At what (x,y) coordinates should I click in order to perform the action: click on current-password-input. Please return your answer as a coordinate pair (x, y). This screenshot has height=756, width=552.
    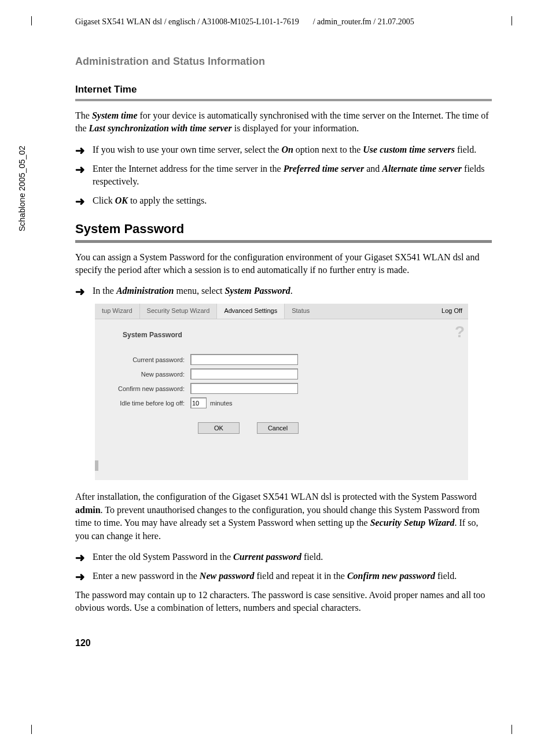
    Looking at the image, I should click on (244, 360).